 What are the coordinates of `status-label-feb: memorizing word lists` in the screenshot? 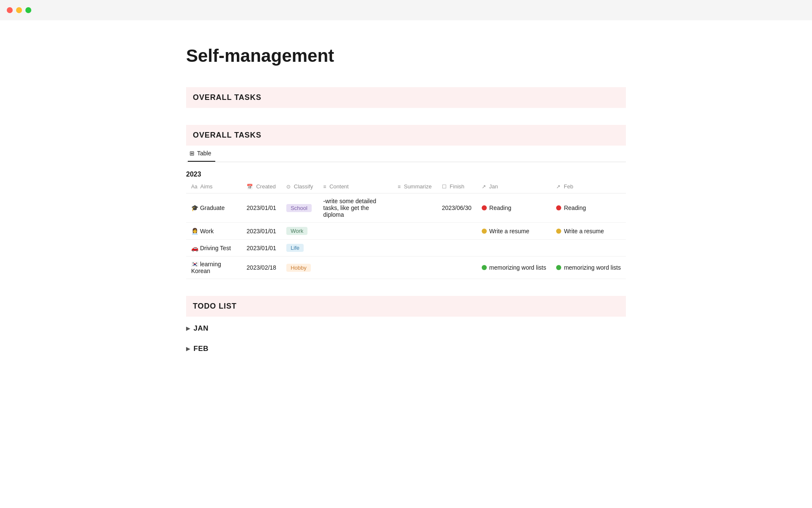 It's located at (592, 268).